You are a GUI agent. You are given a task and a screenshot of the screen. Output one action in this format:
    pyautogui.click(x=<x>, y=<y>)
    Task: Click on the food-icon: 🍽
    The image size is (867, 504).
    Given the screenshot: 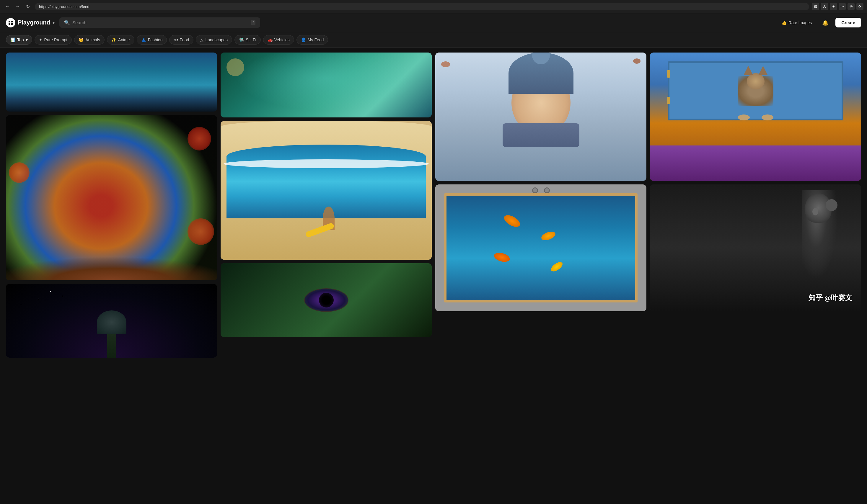 What is the action you would take?
    pyautogui.click(x=176, y=40)
    